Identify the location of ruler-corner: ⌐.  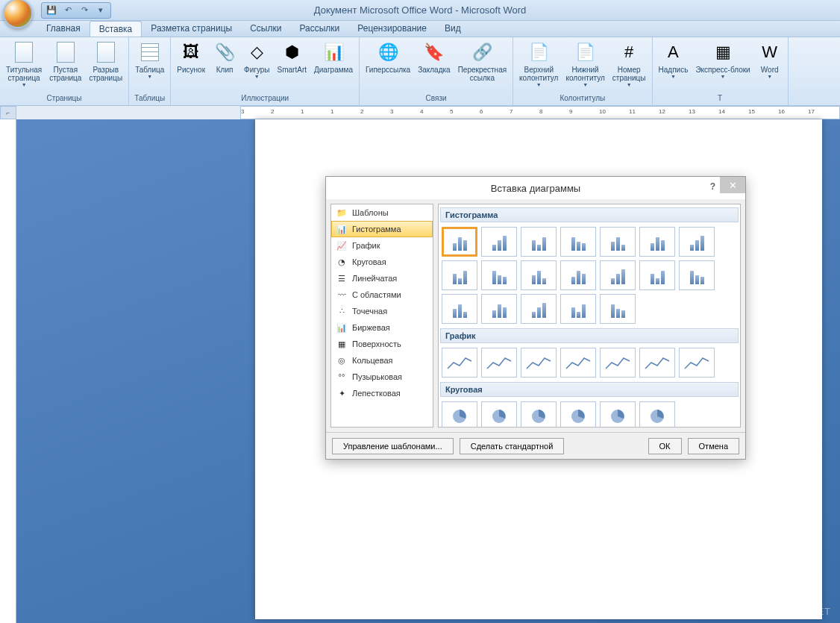
(8, 113).